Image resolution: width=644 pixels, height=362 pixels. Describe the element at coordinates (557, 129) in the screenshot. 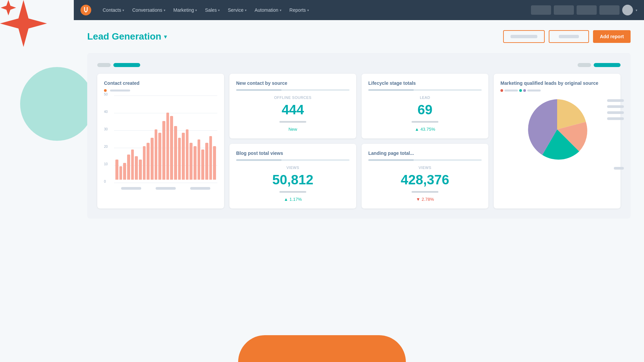

I see `pie-chart` at that location.